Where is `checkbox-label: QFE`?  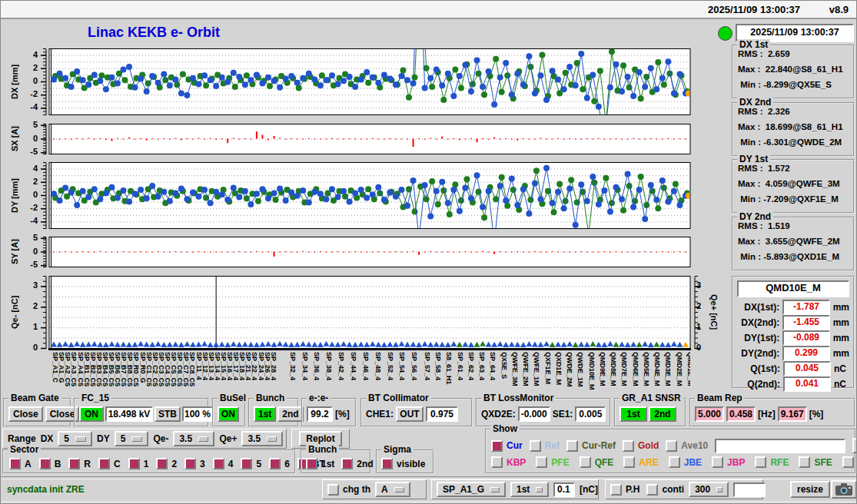 checkbox-label: QFE is located at coordinates (604, 463).